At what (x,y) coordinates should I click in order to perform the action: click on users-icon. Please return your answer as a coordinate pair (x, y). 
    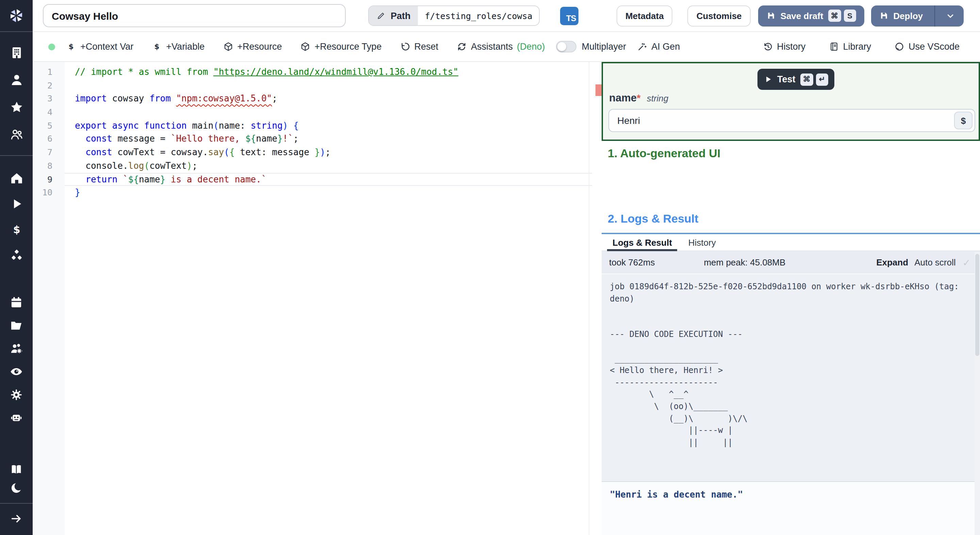
    Looking at the image, I should click on (16, 135).